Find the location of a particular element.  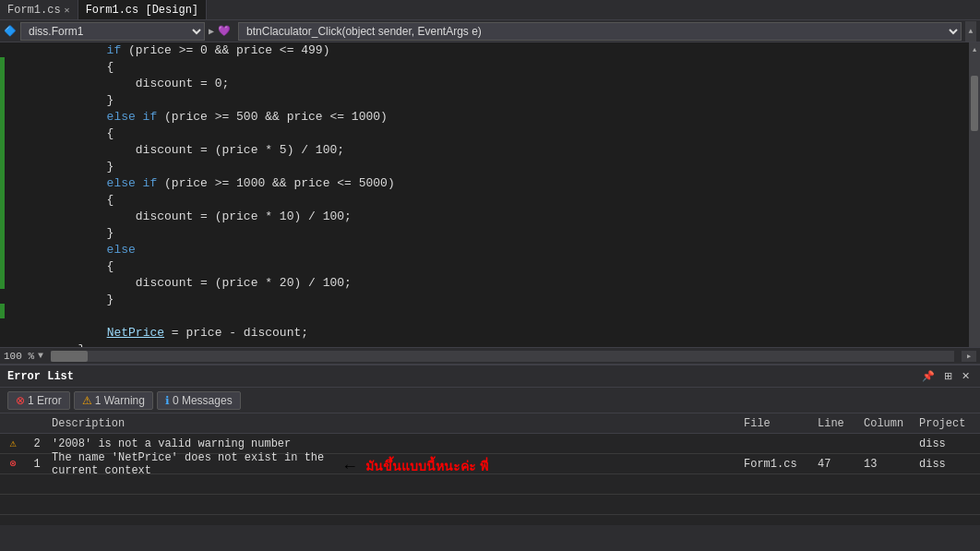

left-indicator is located at coordinates (6, 195).